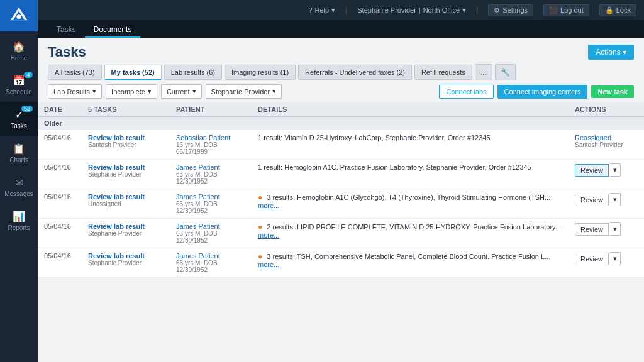 This screenshot has width=644, height=362. Describe the element at coordinates (116, 256) in the screenshot. I see `task-type-link-5: Review lab result` at that location.